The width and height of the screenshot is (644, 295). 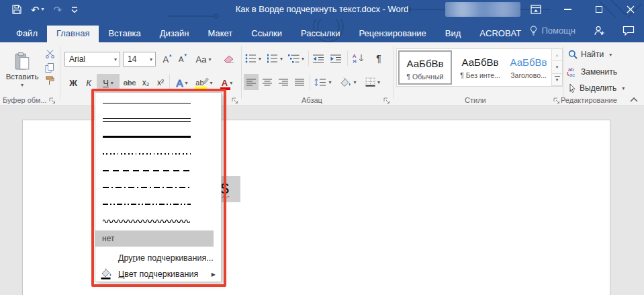 I want to click on paragraph-dialog-launcher, so click(x=387, y=101).